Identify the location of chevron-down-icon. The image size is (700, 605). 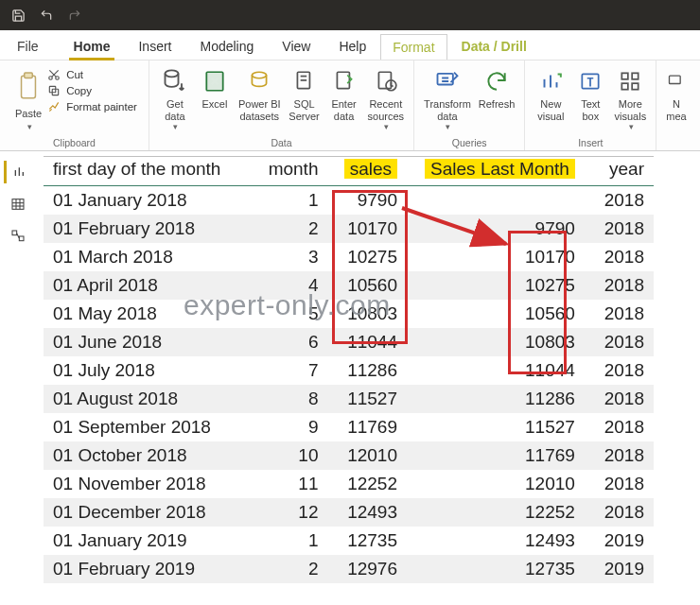
(28, 127).